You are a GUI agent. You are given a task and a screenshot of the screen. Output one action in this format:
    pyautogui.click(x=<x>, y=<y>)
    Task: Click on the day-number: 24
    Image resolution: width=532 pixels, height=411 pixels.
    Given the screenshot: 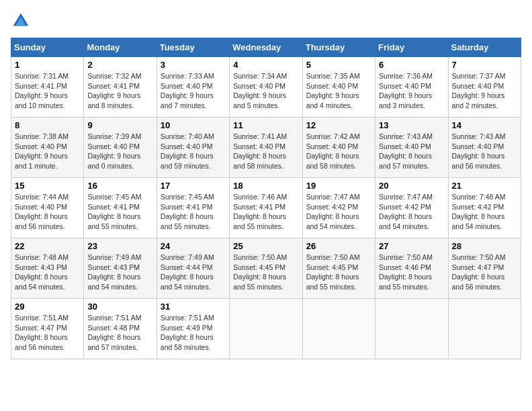 What is the action you would take?
    pyautogui.click(x=193, y=246)
    